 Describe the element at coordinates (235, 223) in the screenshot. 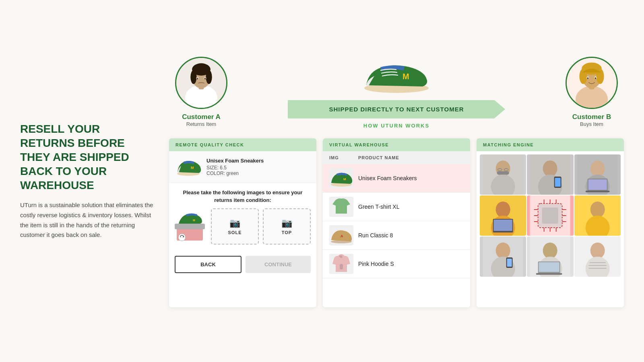

I see `camera-icon-sole: 📷` at that location.